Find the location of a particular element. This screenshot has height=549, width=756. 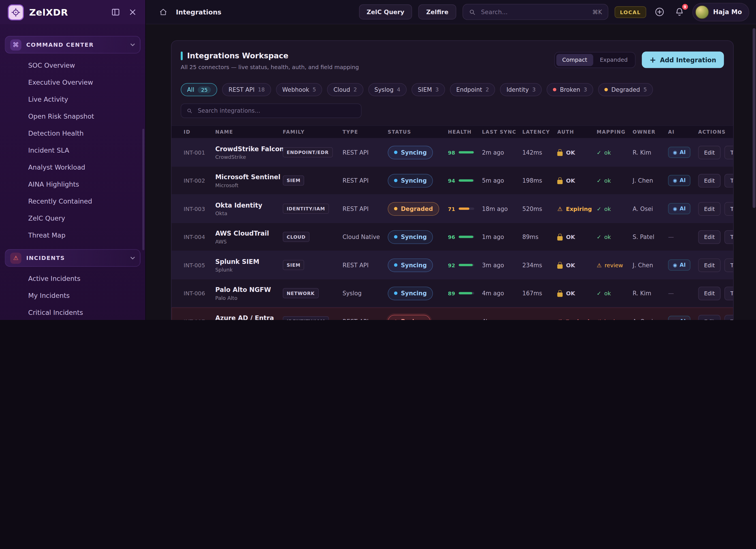

integration-id: INT-005 is located at coordinates (199, 265).